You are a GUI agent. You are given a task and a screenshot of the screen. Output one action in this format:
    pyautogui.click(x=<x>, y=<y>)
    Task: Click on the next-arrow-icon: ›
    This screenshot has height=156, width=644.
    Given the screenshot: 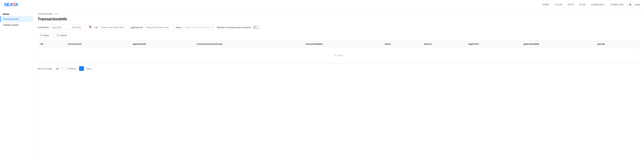 What is the action you would take?
    pyautogui.click(x=92, y=68)
    